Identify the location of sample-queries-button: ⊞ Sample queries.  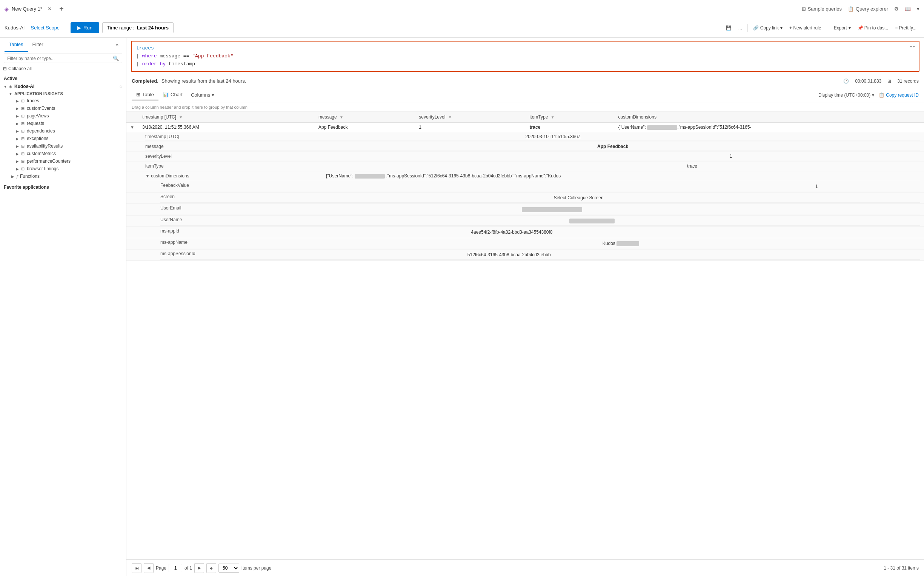
(822, 9).